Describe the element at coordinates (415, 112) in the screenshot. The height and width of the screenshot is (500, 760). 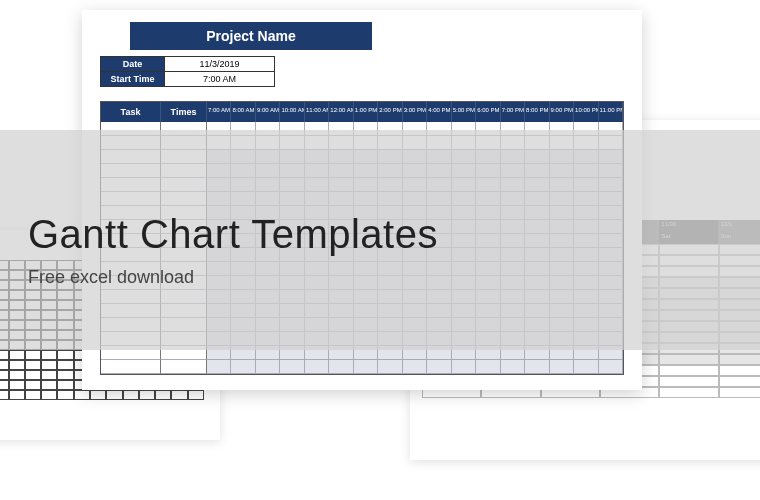
I see `column-header-hour: 3:00 PM` at that location.